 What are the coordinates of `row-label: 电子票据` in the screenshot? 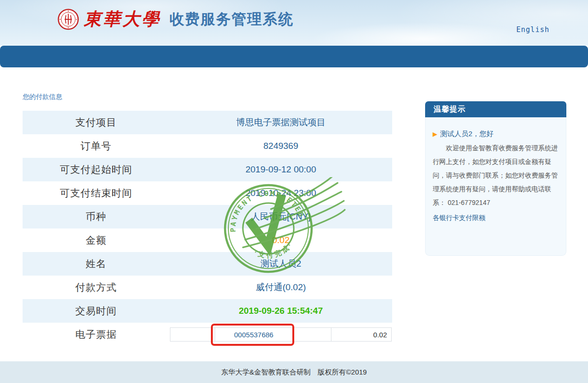 It's located at (96, 334).